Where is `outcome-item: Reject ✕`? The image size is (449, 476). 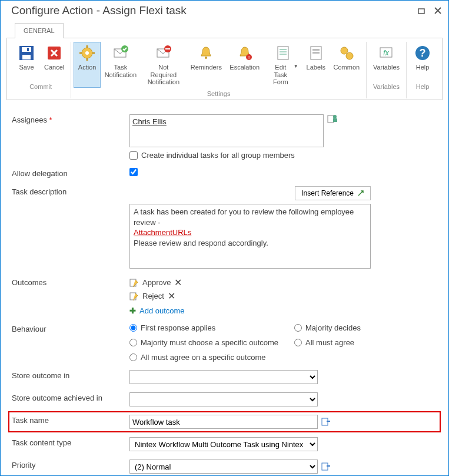
outcome-item: Reject ✕ is located at coordinates (284, 296).